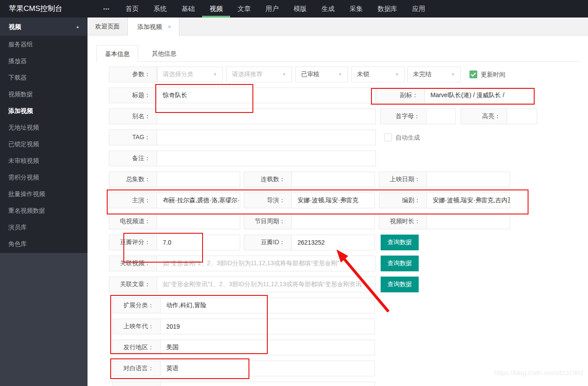  Describe the element at coordinates (268, 200) in the screenshot. I see `director-label: 导演：` at that location.